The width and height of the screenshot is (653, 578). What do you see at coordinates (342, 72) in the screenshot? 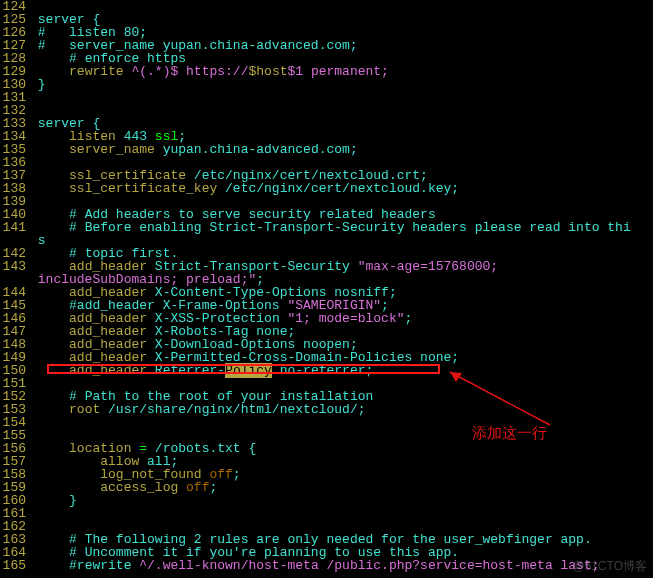
I see `code-line: rewrite ^(.*)$ https://$host$1 permanent…` at bounding box center [342, 72].